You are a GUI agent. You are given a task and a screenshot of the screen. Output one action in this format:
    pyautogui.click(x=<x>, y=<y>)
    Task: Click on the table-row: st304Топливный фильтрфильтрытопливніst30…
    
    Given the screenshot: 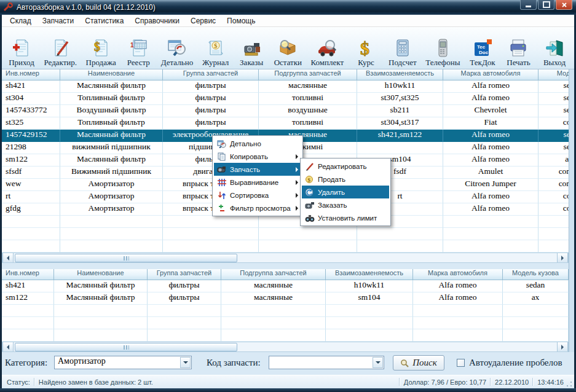 What is the action you would take?
    pyautogui.click(x=285, y=99)
    